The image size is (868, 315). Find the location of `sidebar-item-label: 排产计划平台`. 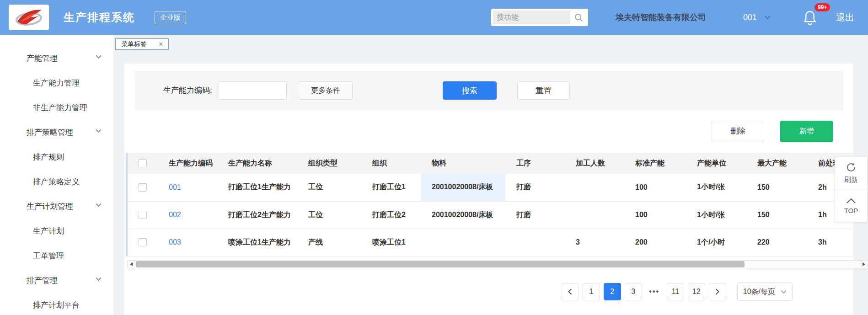

sidebar-item-label: 排产计划平台 is located at coordinates (56, 305).